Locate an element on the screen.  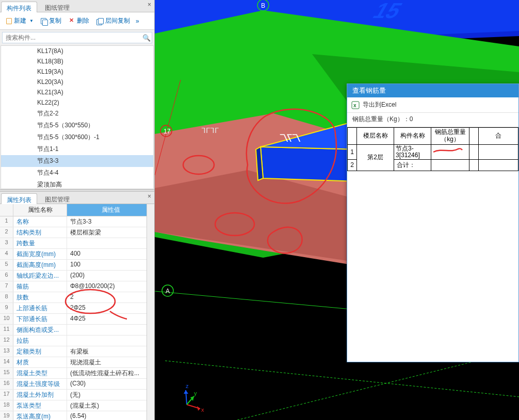
prop-value: 现浇混凝土 is located at coordinates (110, 362).